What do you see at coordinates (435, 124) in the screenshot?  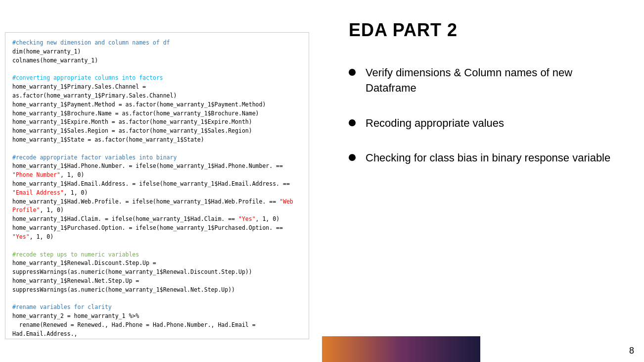 I see `bullet-text-2: Recoding appropriate values` at bounding box center [435, 124].